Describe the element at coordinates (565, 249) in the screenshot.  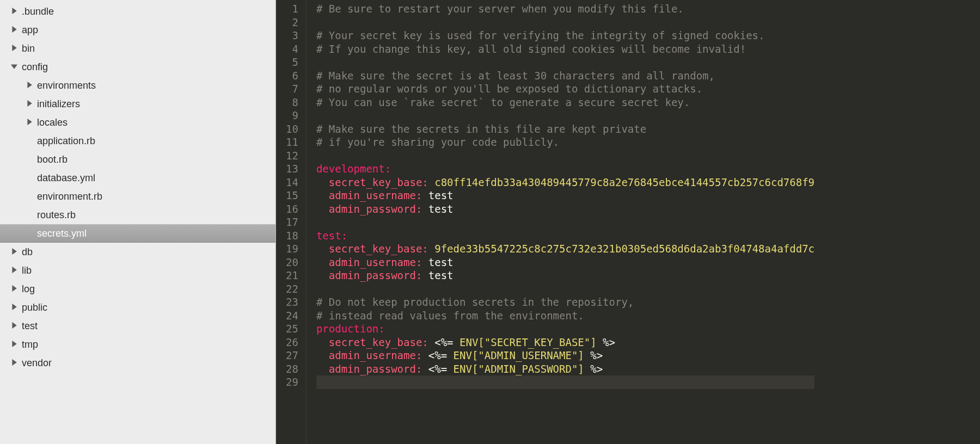
I see `code-line: secret_key_base: 9fede33b5547225c8c275c7…` at that location.